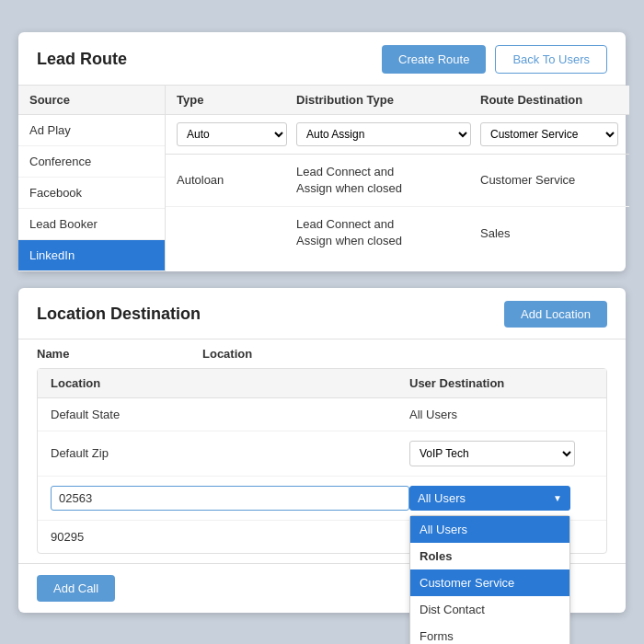  Describe the element at coordinates (230, 383) in the screenshot. I see `inner-col-location-header: Location` at that location.